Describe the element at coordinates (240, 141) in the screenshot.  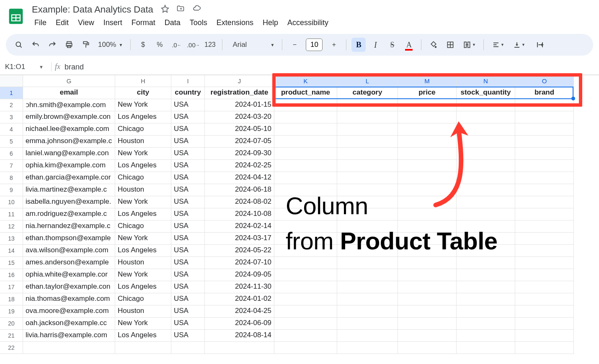
I see `cell: 2024-07-05` at that location.